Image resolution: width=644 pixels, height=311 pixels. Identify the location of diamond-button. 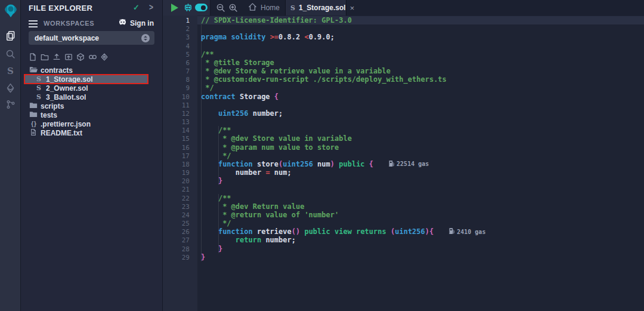
(104, 57).